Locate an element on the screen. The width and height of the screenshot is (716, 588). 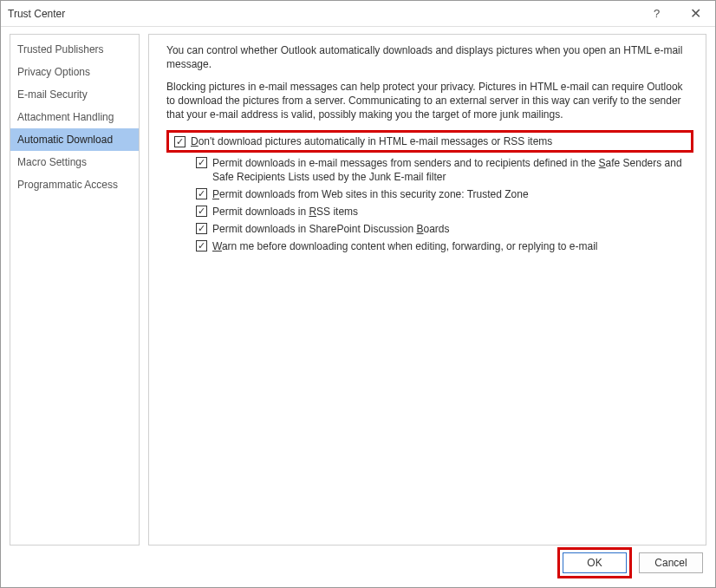
close-button: ✕ is located at coordinates (695, 14).